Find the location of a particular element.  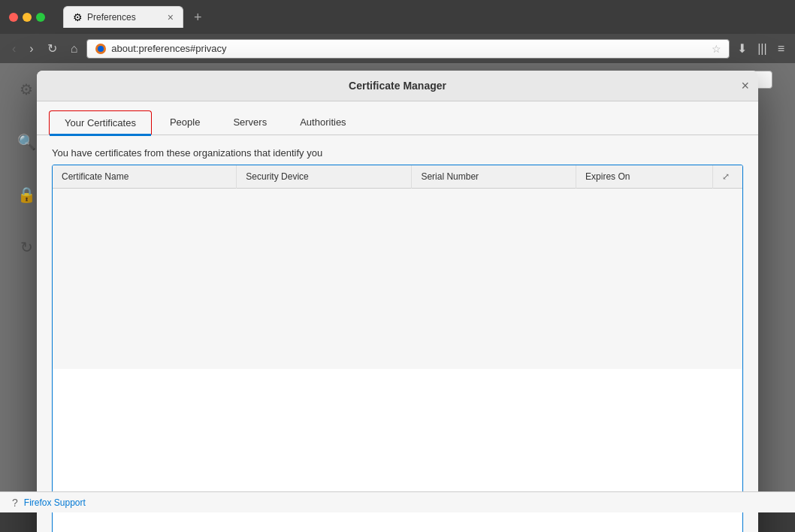

library-button: ||| is located at coordinates (762, 49).